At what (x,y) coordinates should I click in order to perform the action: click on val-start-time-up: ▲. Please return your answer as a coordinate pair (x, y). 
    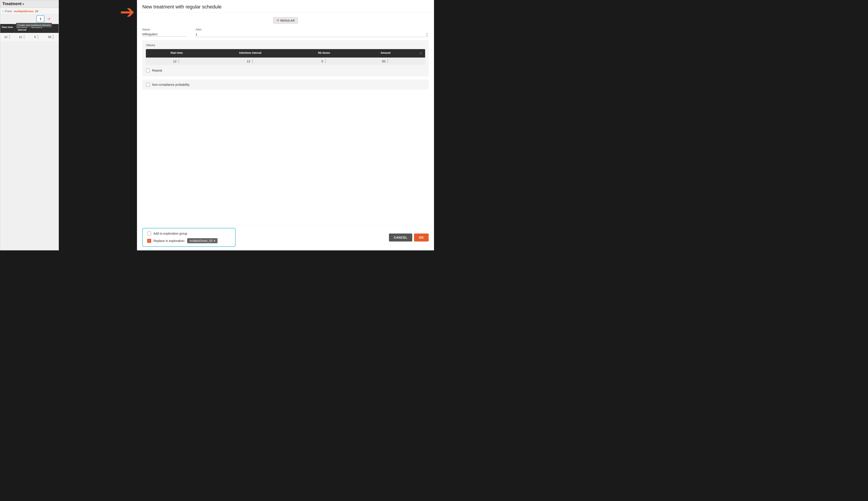
    Looking at the image, I should click on (179, 60).